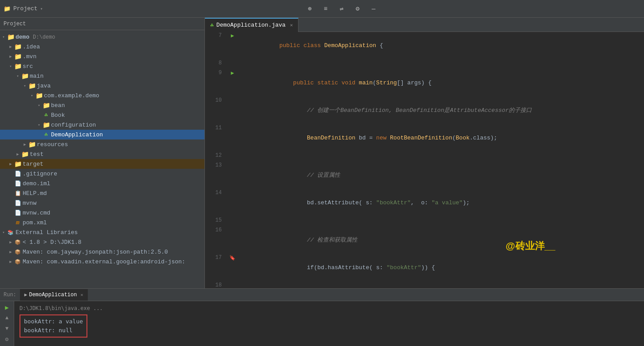 The width and height of the screenshot is (644, 346). I want to click on arrow-bean: ▾, so click(39, 105).